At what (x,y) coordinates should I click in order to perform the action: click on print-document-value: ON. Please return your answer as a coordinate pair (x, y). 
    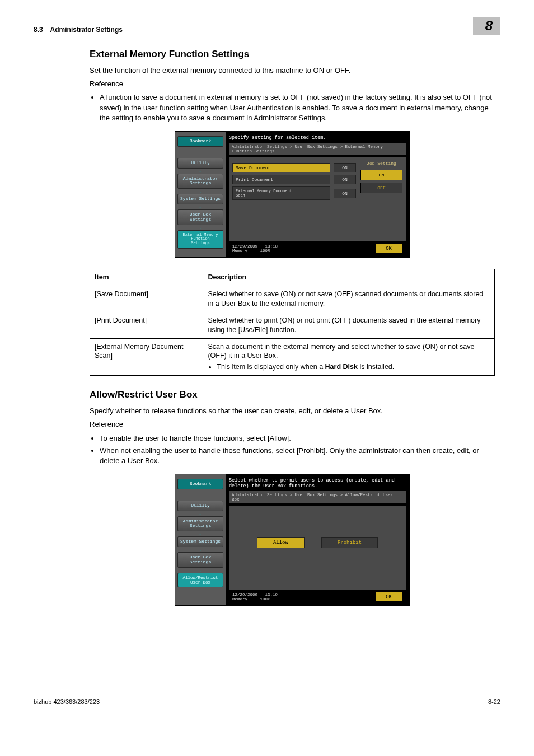
    Looking at the image, I should click on (345, 179).